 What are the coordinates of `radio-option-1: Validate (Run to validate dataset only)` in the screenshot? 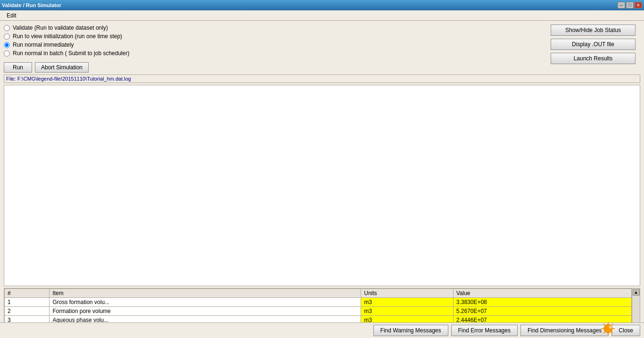 It's located at (66, 28).